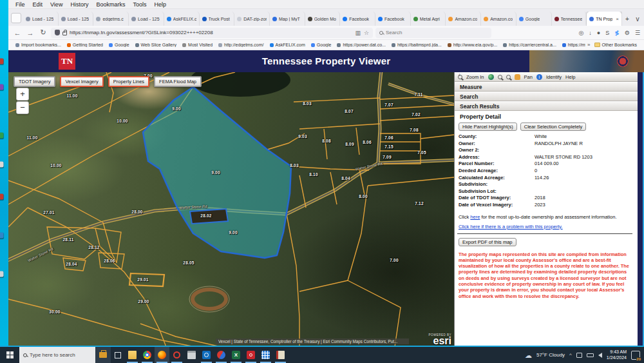 Image resolution: width=644 pixels, height=363 pixels. I want to click on taskbar-calculator, so click(265, 355).